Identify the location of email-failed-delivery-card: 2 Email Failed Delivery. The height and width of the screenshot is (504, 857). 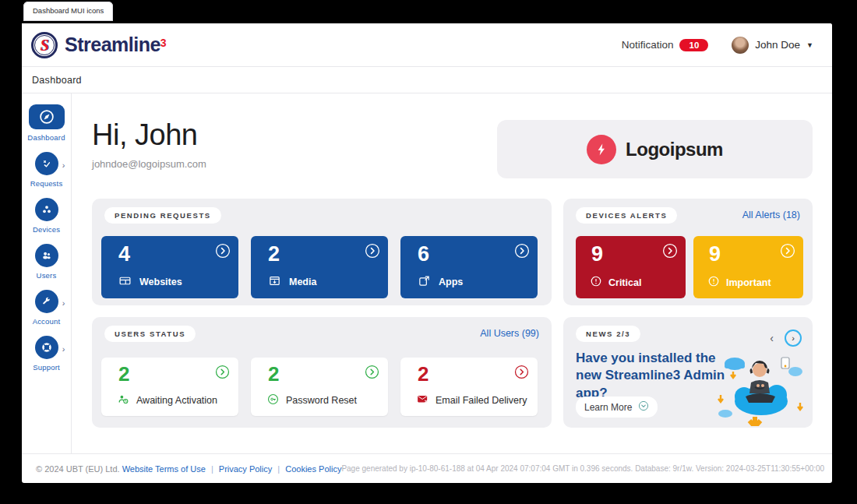
(469, 386).